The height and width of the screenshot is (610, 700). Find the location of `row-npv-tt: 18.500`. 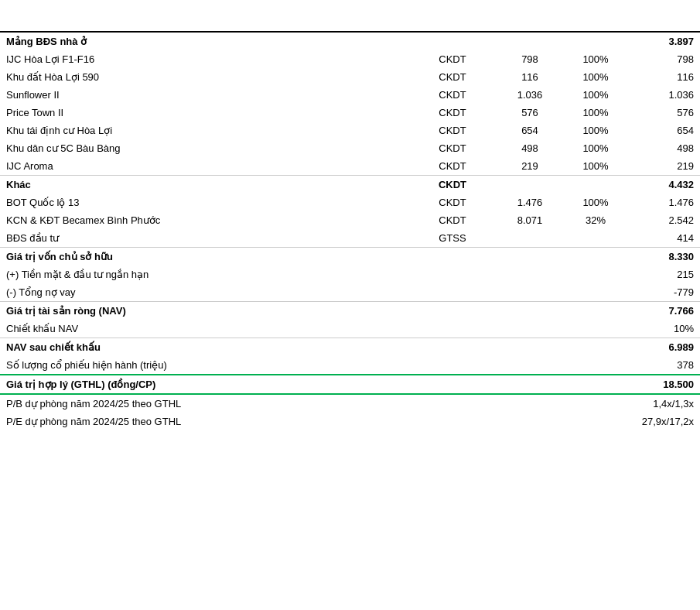

row-npv-tt: 18.500 is located at coordinates (665, 384).